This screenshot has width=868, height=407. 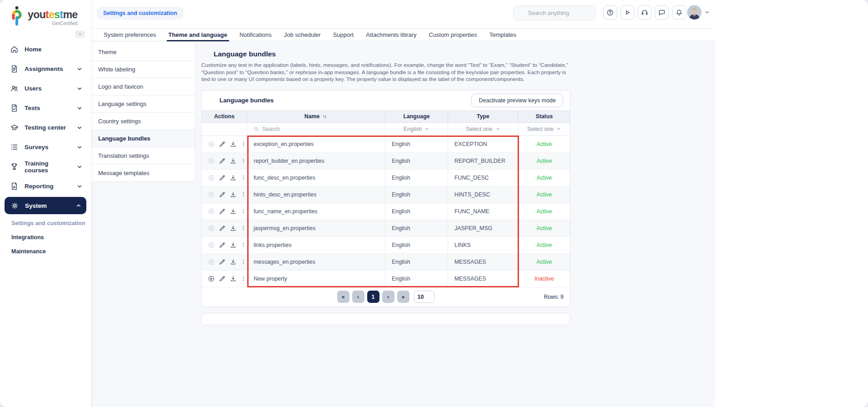 I want to click on language-filter: English, so click(x=417, y=129).